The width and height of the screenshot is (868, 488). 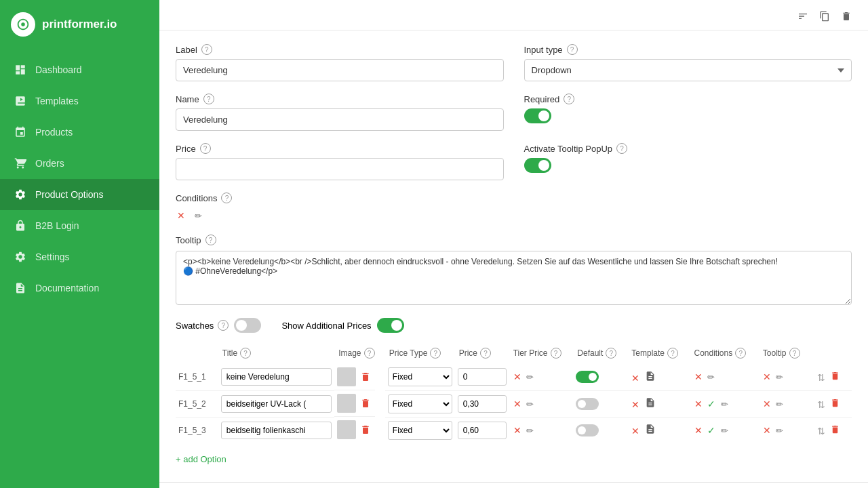 I want to click on row-tooltip-x-2: ✕, so click(x=767, y=430).